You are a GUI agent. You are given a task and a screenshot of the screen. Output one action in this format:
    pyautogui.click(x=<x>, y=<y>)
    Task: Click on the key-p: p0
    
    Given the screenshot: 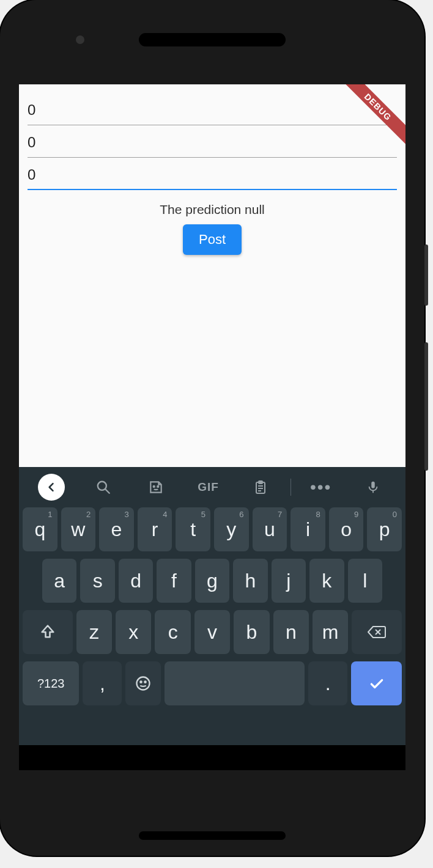 What is the action you would take?
    pyautogui.click(x=384, y=529)
    